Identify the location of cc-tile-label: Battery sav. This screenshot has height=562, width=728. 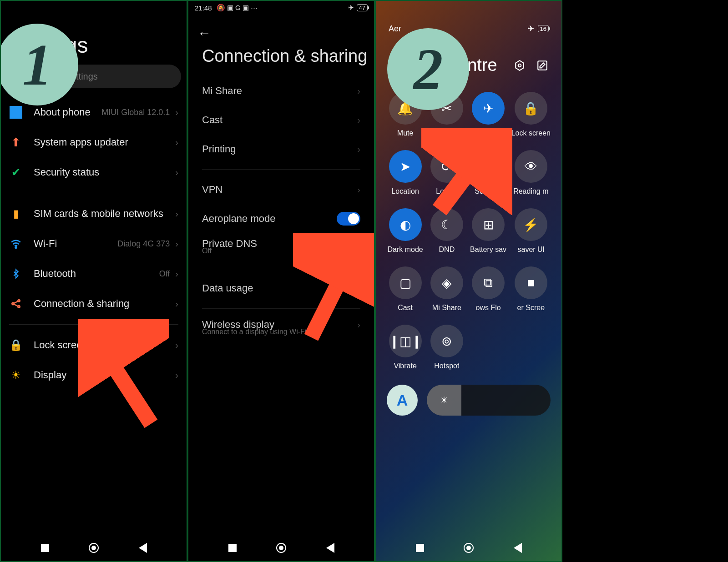
(488, 250).